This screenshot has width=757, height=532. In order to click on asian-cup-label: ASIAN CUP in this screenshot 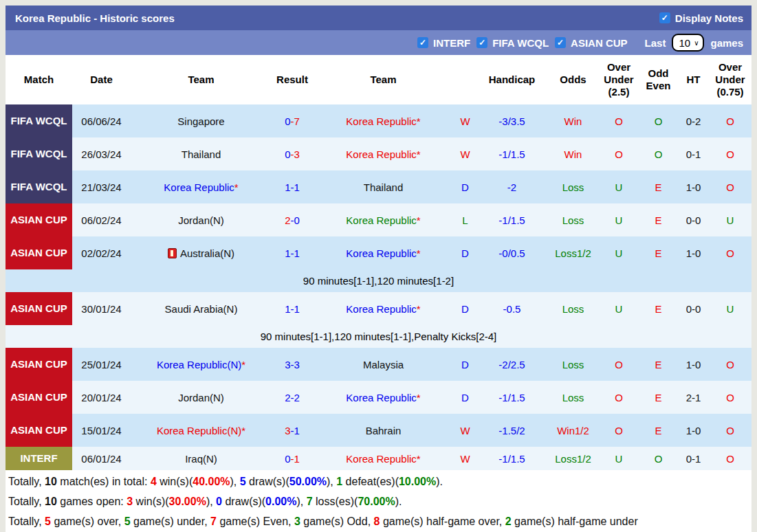, I will do `click(600, 43)`.